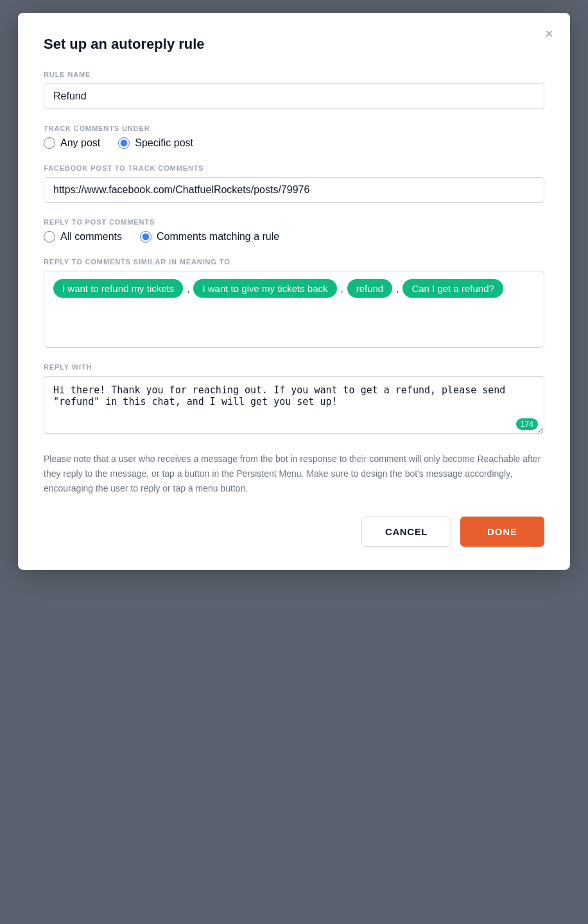 Image resolution: width=588 pixels, height=924 pixels. What do you see at coordinates (155, 143) in the screenshot?
I see `specific-post-option: Specific post` at bounding box center [155, 143].